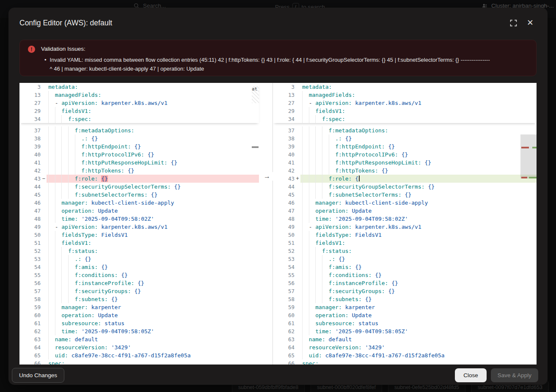 Image resolution: width=556 pixels, height=392 pixels. I want to click on code-text: f:securityGroups: {}, so click(418, 291).